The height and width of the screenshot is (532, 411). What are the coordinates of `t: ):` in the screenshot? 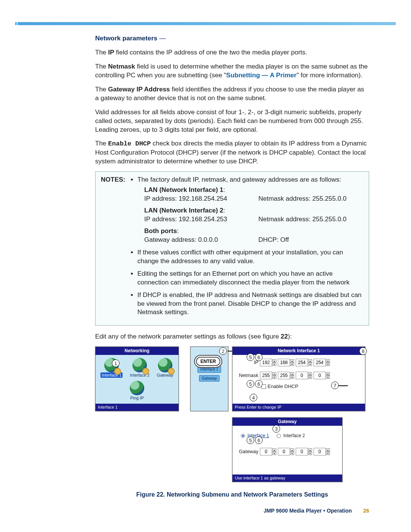 It's located at (290, 337).